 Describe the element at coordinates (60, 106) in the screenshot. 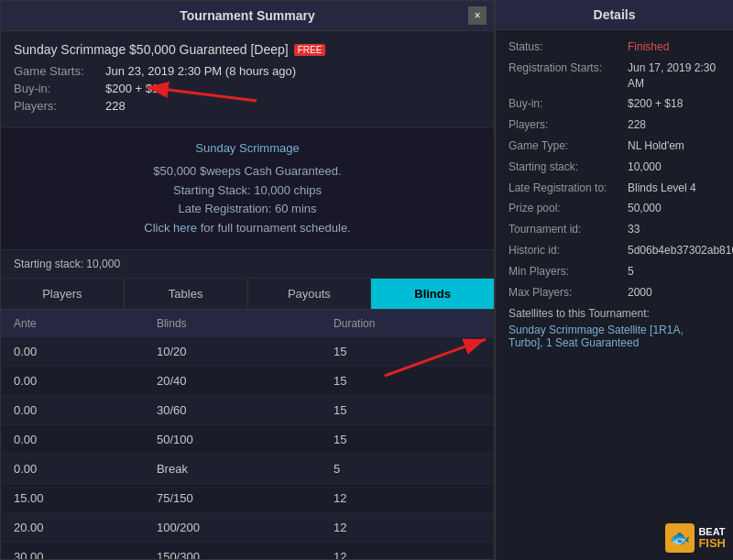

I see `players-label: Players:` at that location.